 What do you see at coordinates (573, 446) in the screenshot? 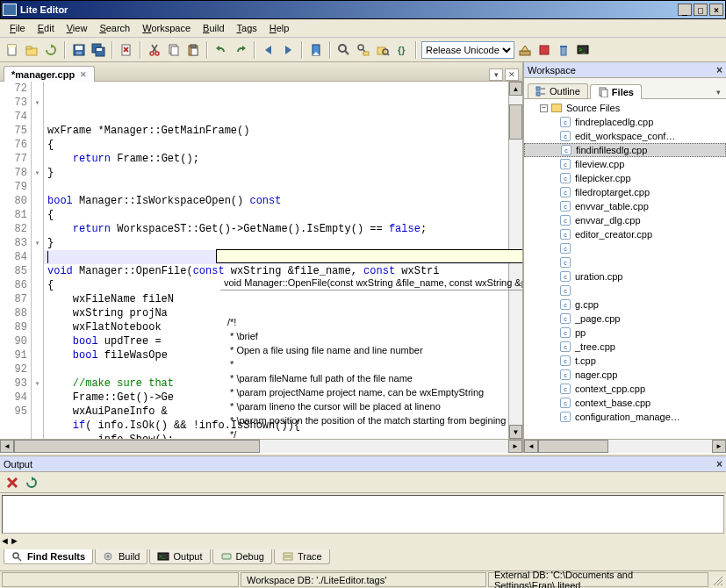
I see `ws-hscroll-thumb` at bounding box center [573, 446].